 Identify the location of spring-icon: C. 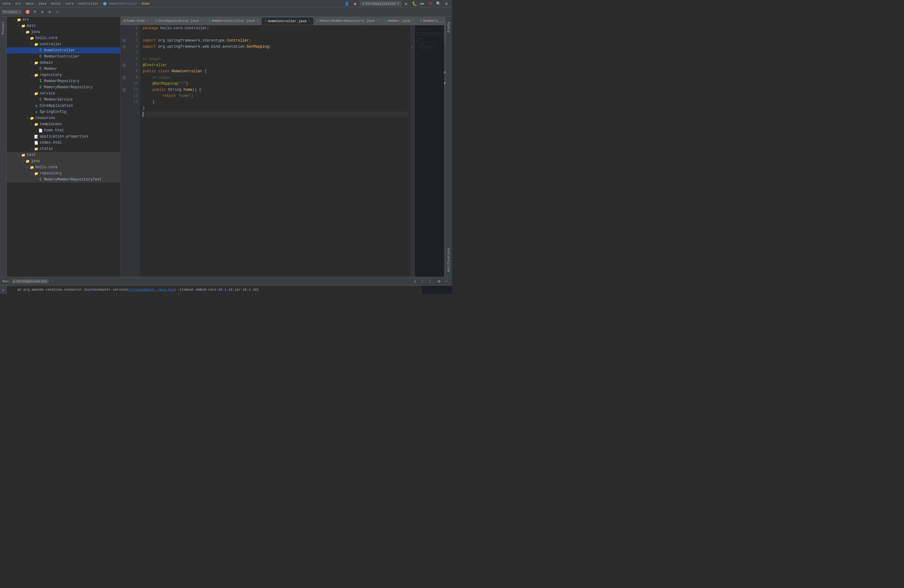
(40, 56).